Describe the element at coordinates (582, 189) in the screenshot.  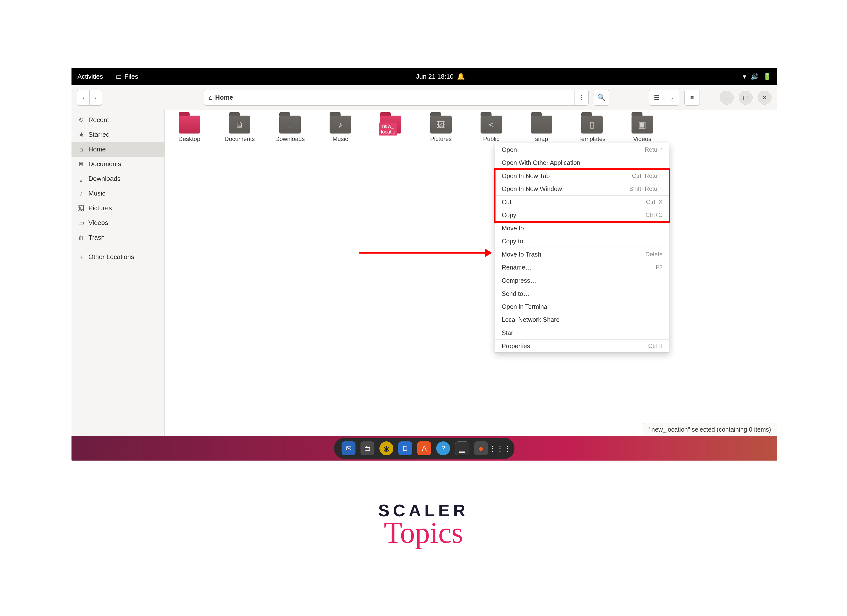
I see `context-menu-item: Open In New WindowShift+Return` at that location.